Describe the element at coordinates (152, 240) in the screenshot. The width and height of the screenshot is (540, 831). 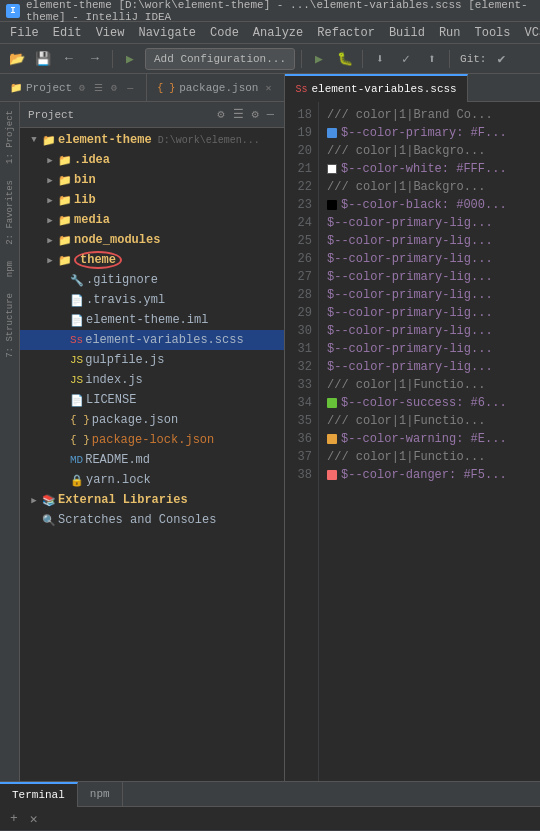
I see `tree-node-modules: ▶ 📁 node_modules` at that location.